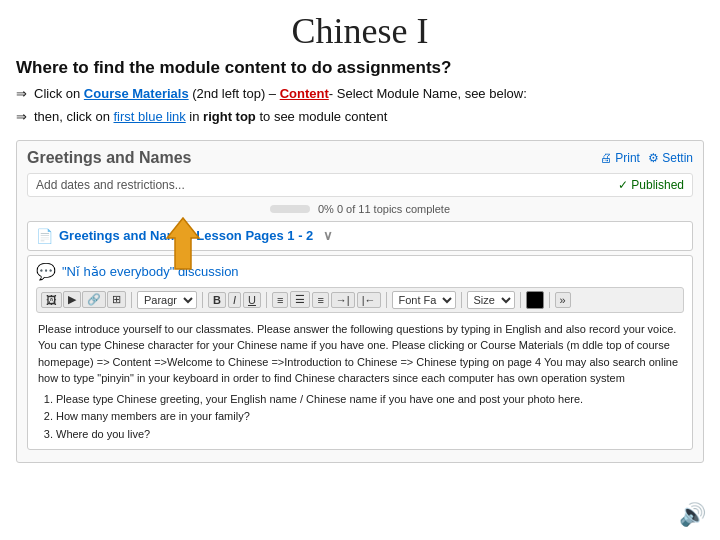 The width and height of the screenshot is (720, 540). I want to click on content-link: Content, so click(304, 94).